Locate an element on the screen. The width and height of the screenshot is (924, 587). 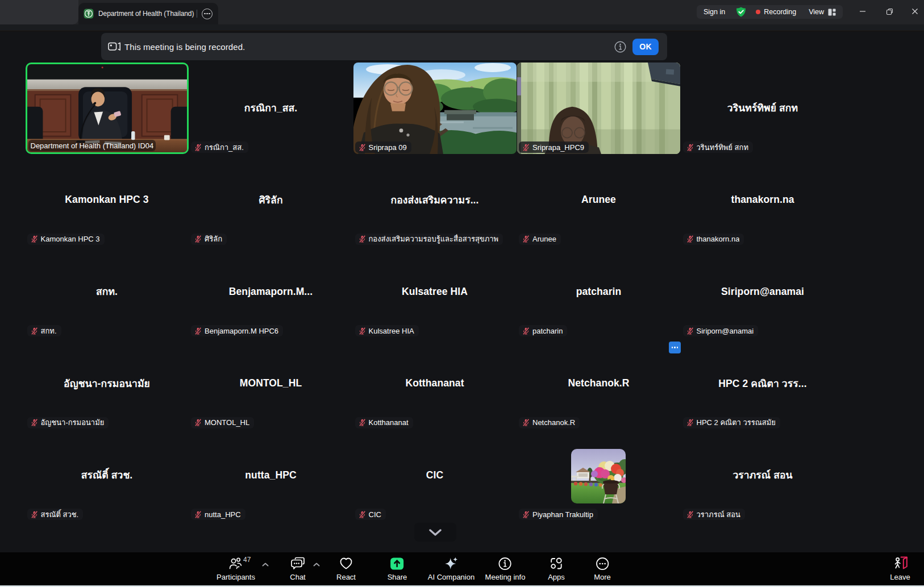
participant-tile: Sriprapa 09 is located at coordinates (435, 109).